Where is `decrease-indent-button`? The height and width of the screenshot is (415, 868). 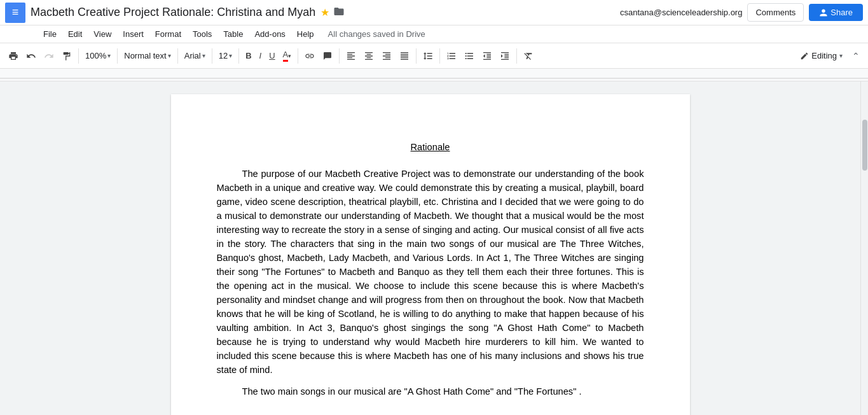 decrease-indent-button is located at coordinates (487, 56).